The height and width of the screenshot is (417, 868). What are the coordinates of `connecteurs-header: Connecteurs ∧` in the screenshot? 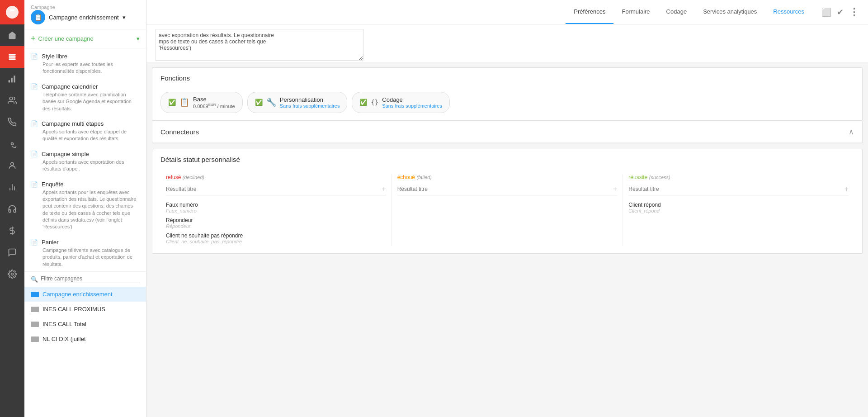 It's located at (507, 132).